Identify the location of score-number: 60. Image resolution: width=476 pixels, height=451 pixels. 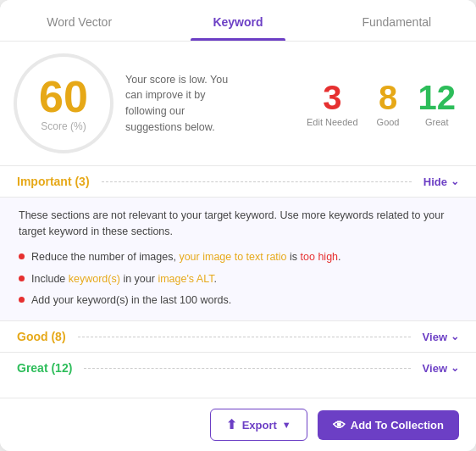
(64, 97).